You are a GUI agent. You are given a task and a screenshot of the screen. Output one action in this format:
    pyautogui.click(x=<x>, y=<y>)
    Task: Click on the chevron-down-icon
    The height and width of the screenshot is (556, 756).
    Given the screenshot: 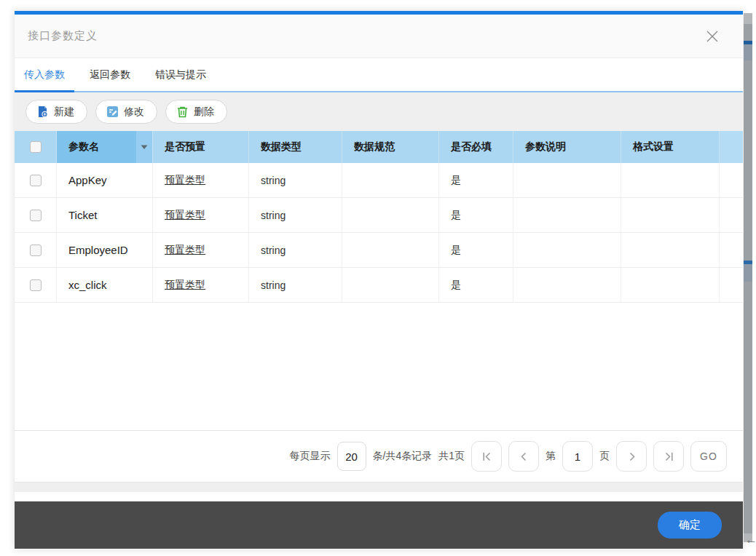 What is the action you would take?
    pyautogui.click(x=144, y=147)
    